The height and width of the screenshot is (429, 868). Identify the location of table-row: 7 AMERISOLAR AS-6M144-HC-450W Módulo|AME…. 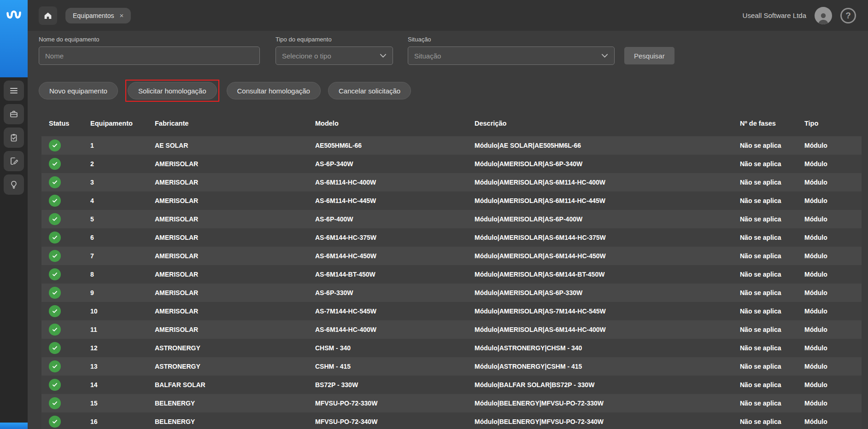
(452, 256).